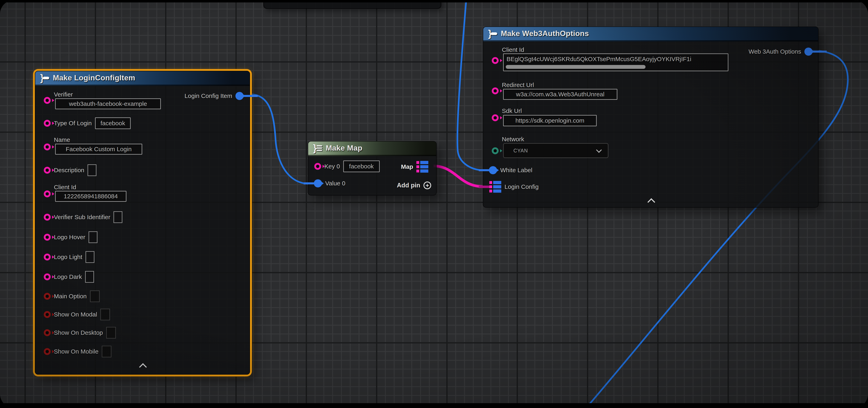  I want to click on input-pin-value0, so click(318, 183).